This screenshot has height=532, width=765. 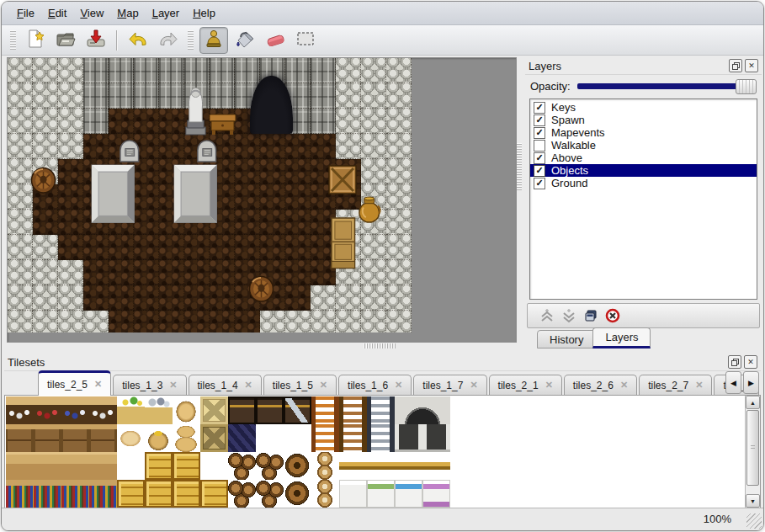 I want to click on tileset-scrollbar: ▲ ▼, so click(x=752, y=451).